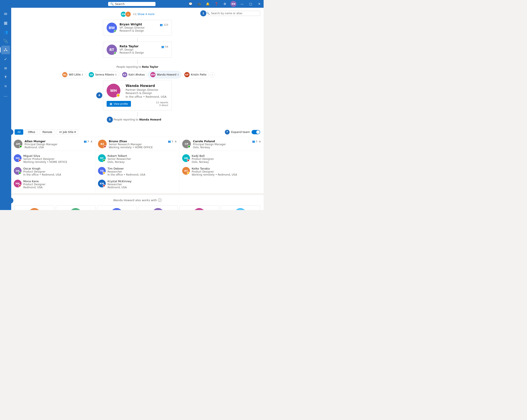 The width and height of the screenshot is (527, 420). I want to click on coworker-hillary: HR Hillary Reyes Senior Researcher Worki…, so click(199, 208).